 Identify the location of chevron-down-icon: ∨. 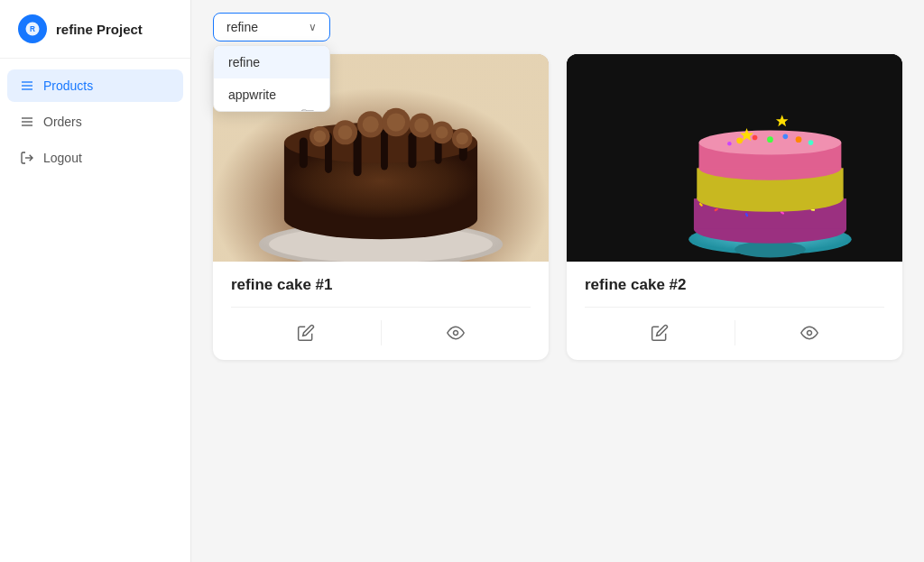
(312, 27).